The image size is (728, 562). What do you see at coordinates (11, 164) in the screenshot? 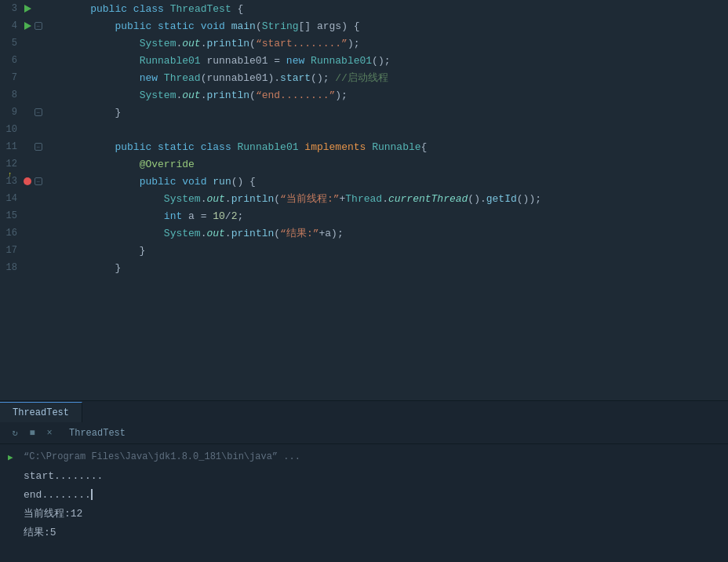
I see `line-number: 12` at bounding box center [11, 164].